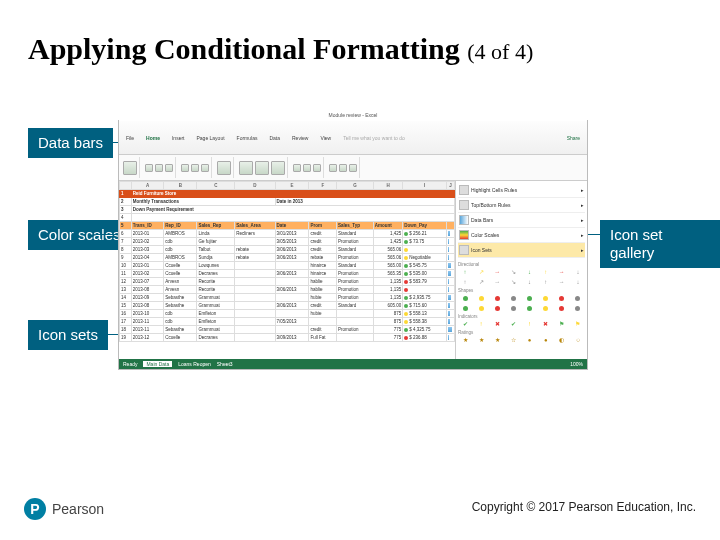 The width and height of the screenshot is (720, 540). I want to click on table-row: 122013-07ArvesnRecoritehabliePromotion1,…, so click(288, 282).